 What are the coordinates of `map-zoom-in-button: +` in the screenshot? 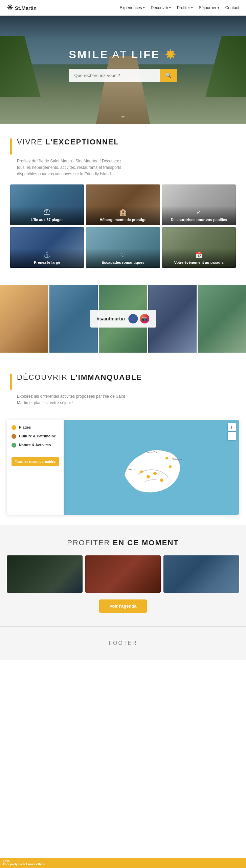 It's located at (232, 427).